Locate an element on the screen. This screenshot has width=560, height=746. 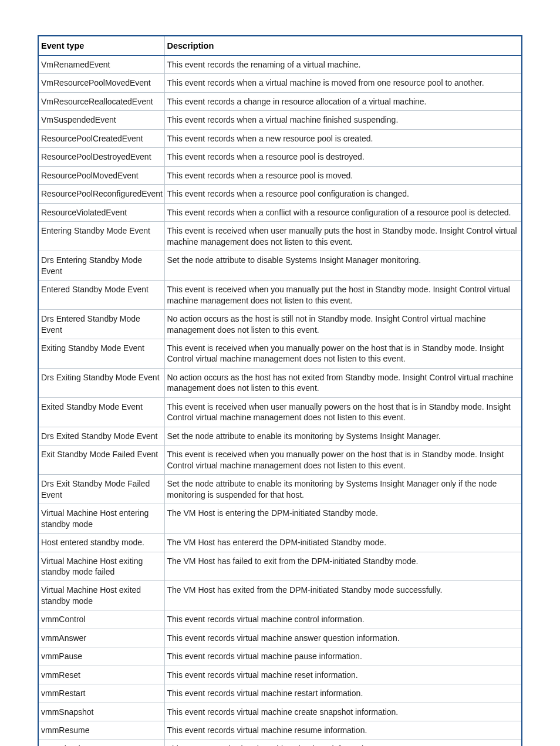
cell-event-type: Drs Entered Standby Mode Event is located at coordinates (101, 325).